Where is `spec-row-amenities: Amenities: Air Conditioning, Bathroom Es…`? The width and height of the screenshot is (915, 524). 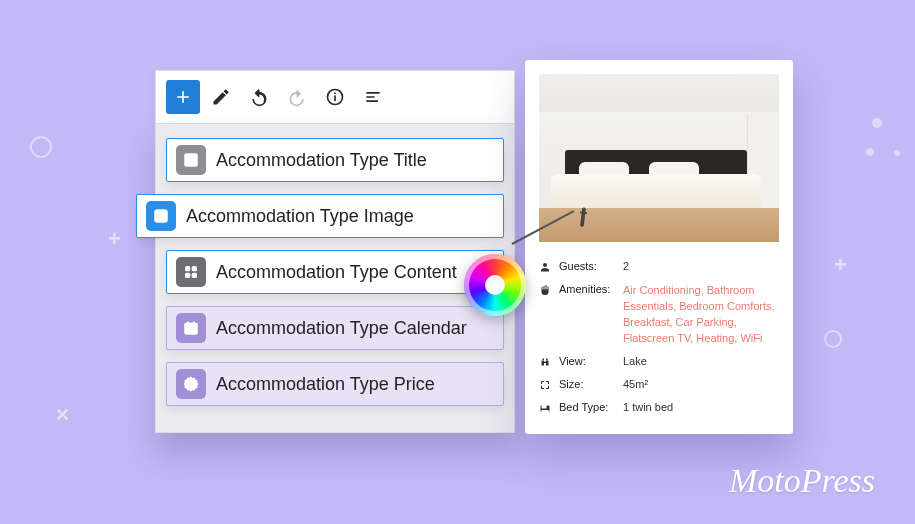 spec-row-amenities: Amenities: Air Conditioning, Bathroom Es… is located at coordinates (659, 315).